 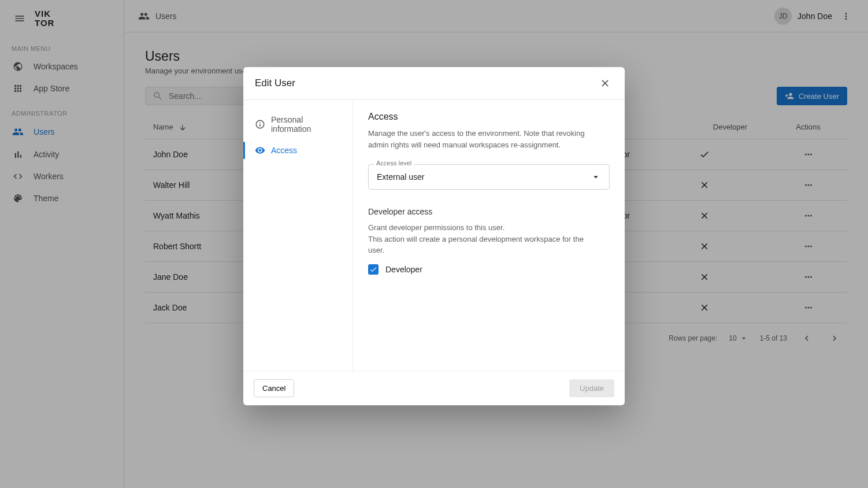 What do you see at coordinates (394, 163) in the screenshot?
I see `access-level-label: Access level` at bounding box center [394, 163].